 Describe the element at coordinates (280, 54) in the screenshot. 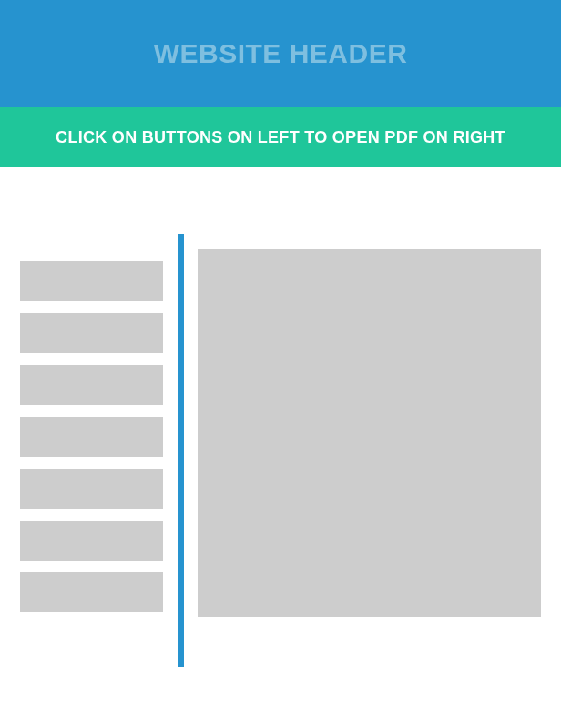

I see `header-title: WEBSITE HEADER` at that location.